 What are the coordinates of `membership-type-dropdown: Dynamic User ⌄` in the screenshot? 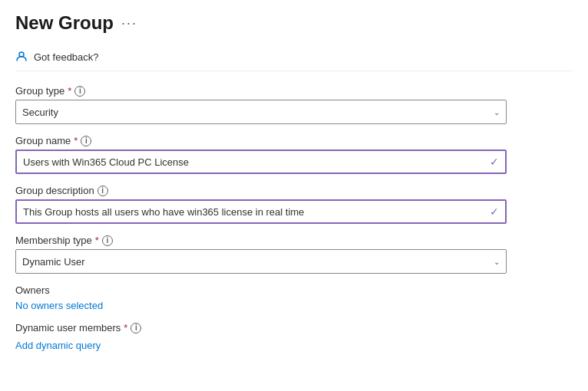 It's located at (261, 261).